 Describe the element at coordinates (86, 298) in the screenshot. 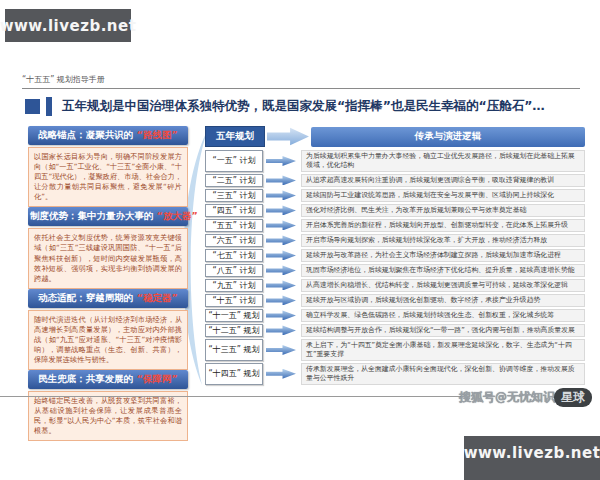

I see `left-panel-heading-prefix: 动态适配：穿越周期的` at that location.